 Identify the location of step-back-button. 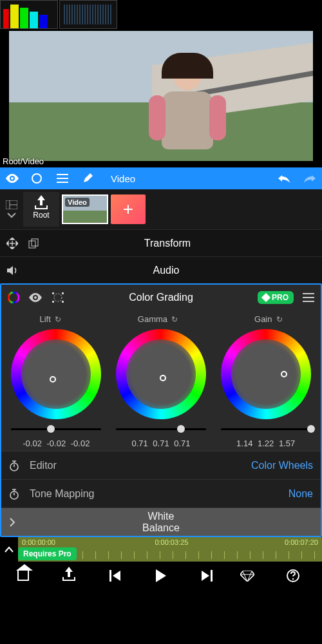
(115, 576).